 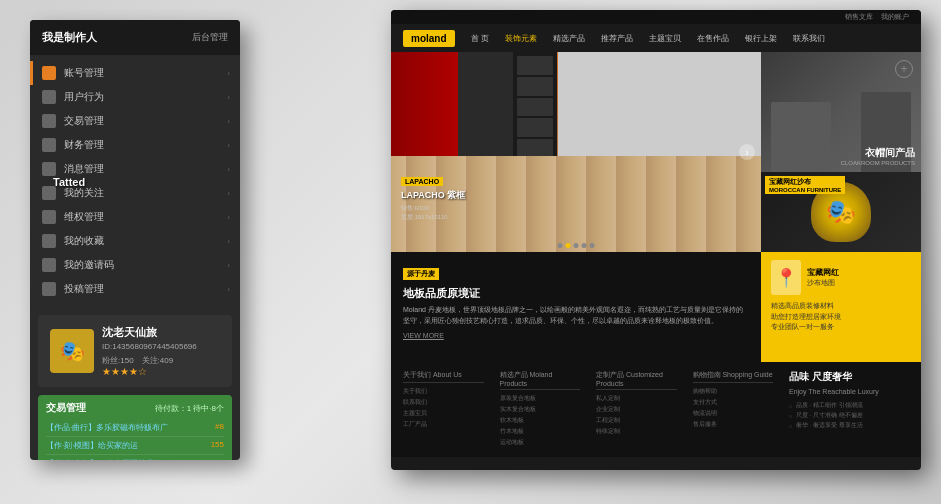 What do you see at coordinates (747, 152) in the screenshot?
I see `hero-next-arrow: ›` at bounding box center [747, 152].